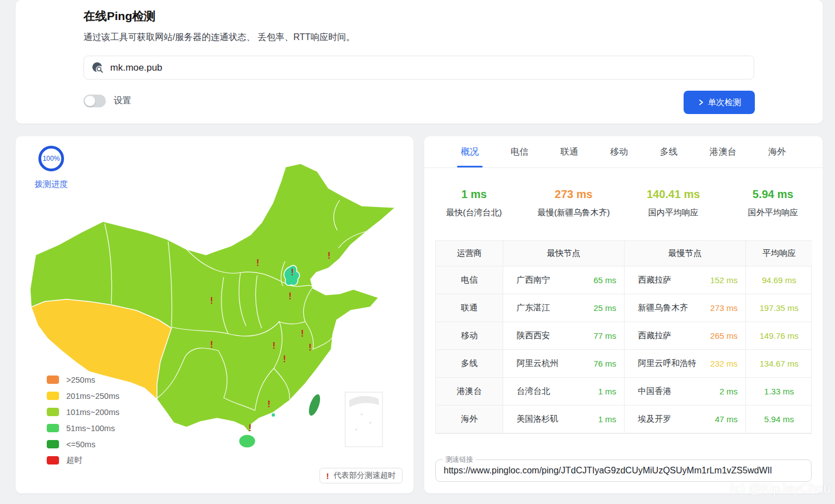 The image size is (835, 504). Describe the element at coordinates (469, 392) in the screenshot. I see `cell-carrier: 港澳台` at that location.